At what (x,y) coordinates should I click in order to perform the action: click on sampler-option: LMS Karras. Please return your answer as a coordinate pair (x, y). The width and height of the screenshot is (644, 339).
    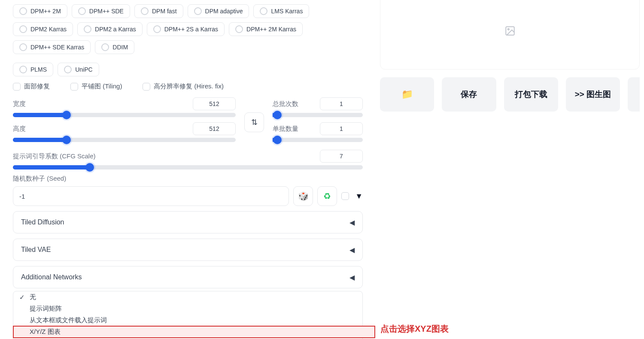
    Looking at the image, I should click on (281, 11).